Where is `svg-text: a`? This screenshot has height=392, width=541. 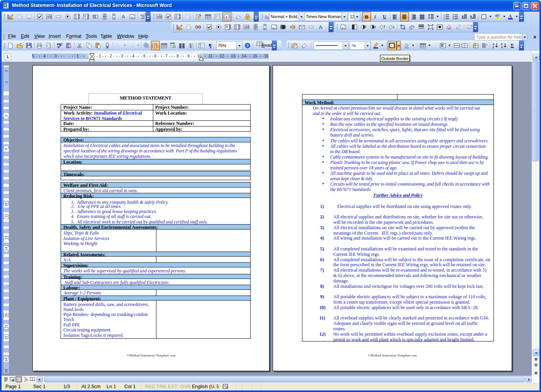
svg-text: a is located at coordinates (226, 17).